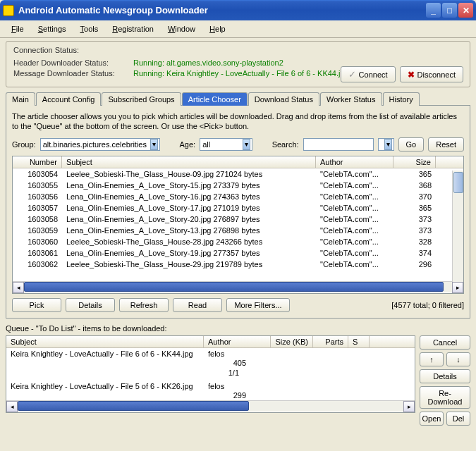 This screenshot has height=451, width=476. I want to click on col-number: Number, so click(37, 162).